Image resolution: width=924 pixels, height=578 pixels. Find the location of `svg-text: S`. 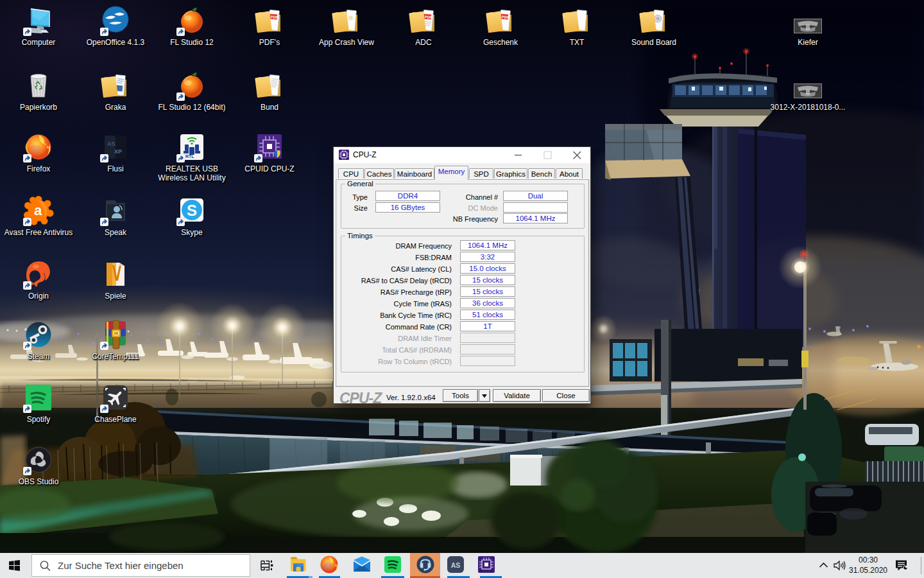

svg-text: S is located at coordinates (192, 211).